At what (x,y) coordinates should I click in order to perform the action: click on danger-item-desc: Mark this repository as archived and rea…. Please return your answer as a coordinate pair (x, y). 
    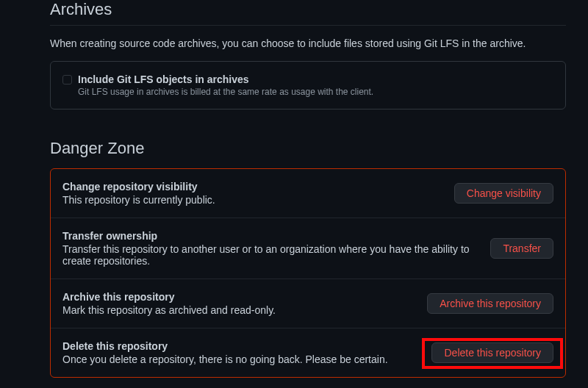
    Looking at the image, I should click on (239, 310).